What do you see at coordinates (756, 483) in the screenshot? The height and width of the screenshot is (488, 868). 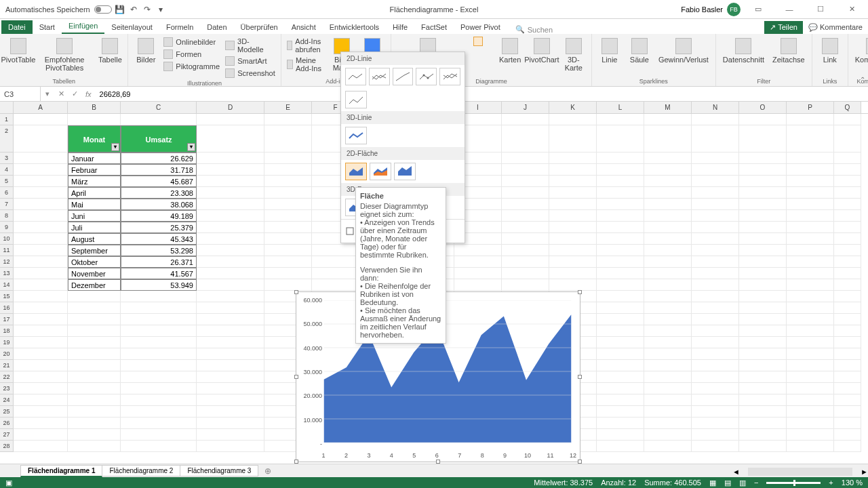 I see `zoom-out-icon: −` at bounding box center [756, 483].